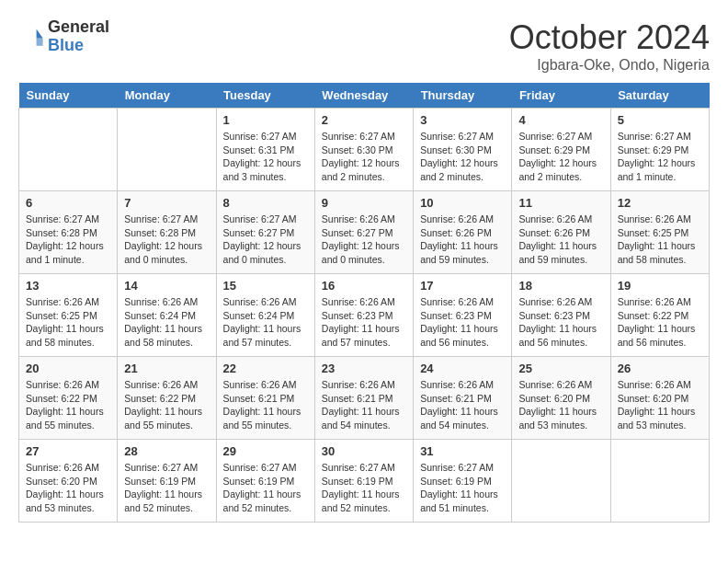 The height and width of the screenshot is (563, 728). What do you see at coordinates (79, 37) in the screenshot?
I see `logo-text: GeneralBlue` at bounding box center [79, 37].